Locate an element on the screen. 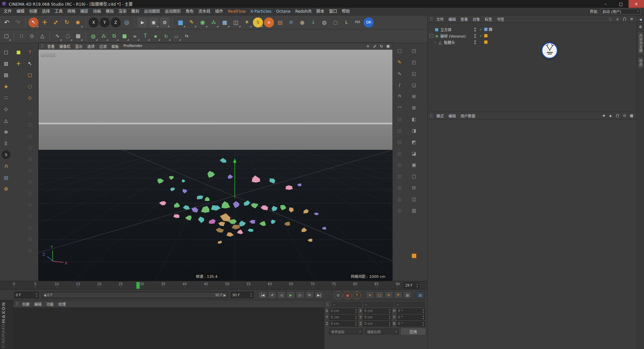  enabled-check: ✓ is located at coordinates (481, 30).